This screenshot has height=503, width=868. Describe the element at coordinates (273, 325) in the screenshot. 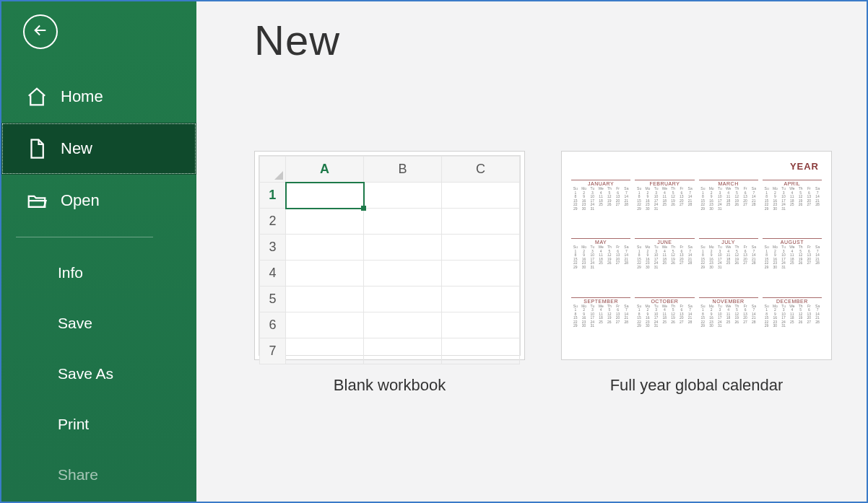

I see `row-header: 6` at that location.